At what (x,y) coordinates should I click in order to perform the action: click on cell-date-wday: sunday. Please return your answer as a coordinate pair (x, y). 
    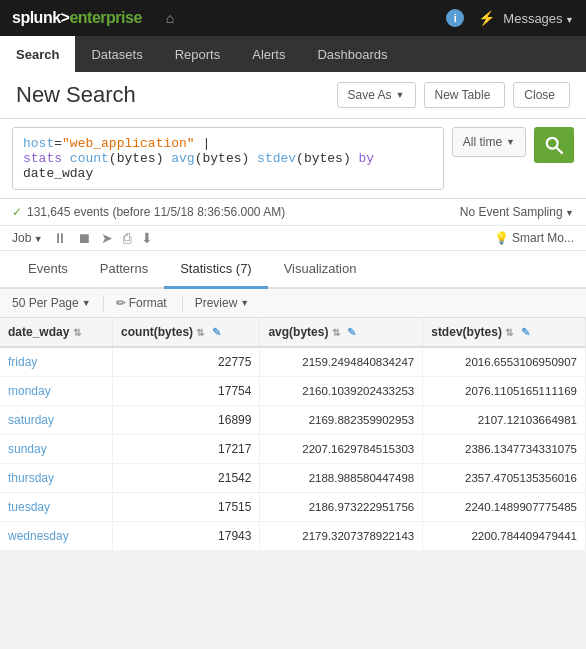
    Looking at the image, I should click on (56, 450).